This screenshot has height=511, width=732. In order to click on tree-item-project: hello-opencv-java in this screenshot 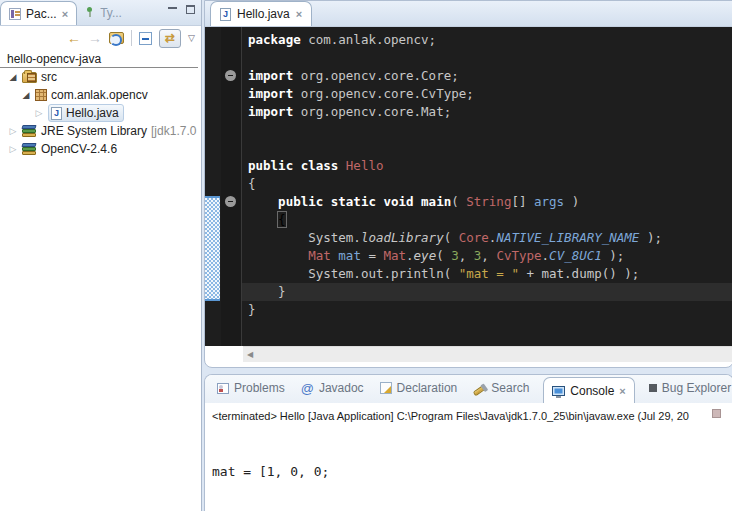, I will do `click(99, 60)`.